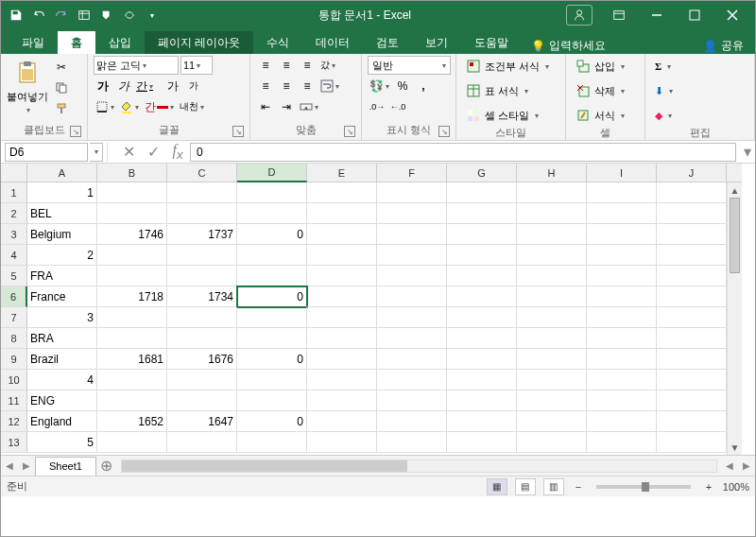  What do you see at coordinates (14, 214) in the screenshot?
I see `row-header-2: 2` at bounding box center [14, 214].